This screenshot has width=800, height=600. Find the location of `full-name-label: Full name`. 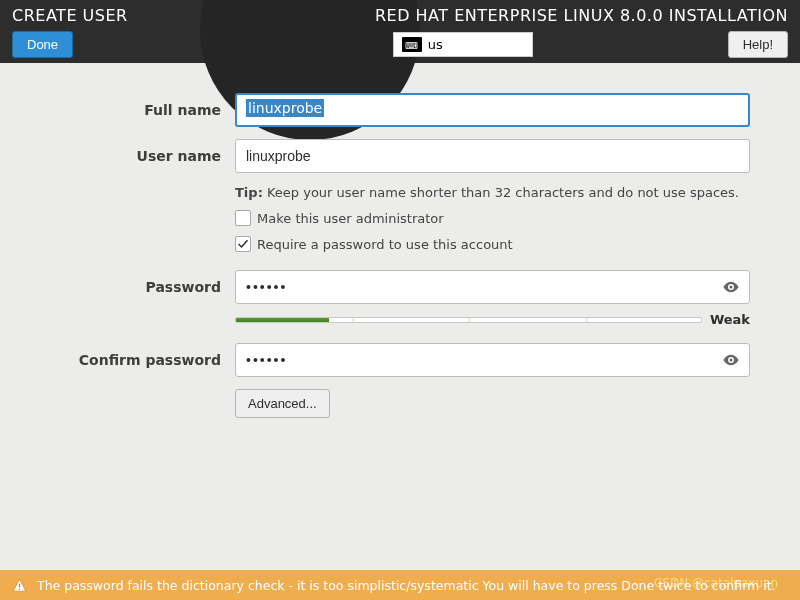

full-name-label: Full name is located at coordinates (142, 110).